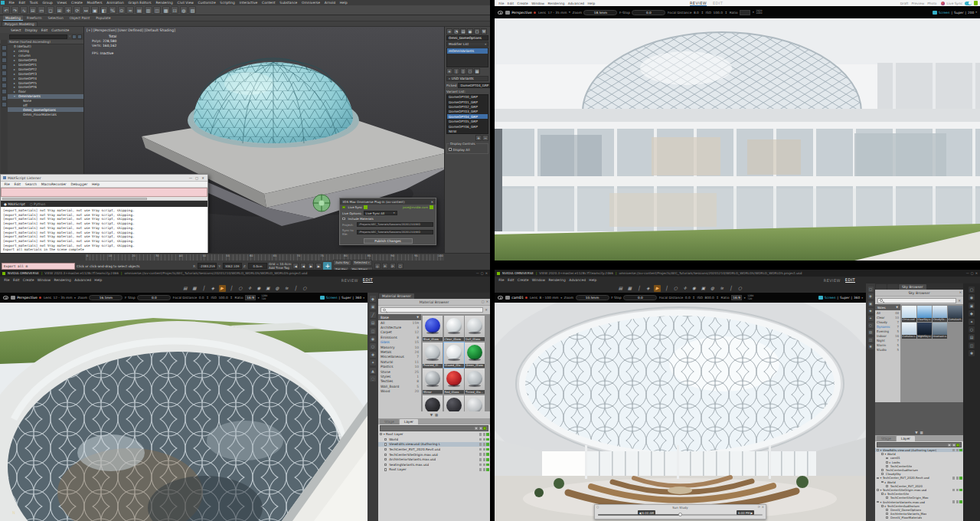 This screenshot has height=521, width=980. What do you see at coordinates (647, 513) in the screenshot?
I see `sun-start-time-button: ◀6:00 AM` at bounding box center [647, 513].